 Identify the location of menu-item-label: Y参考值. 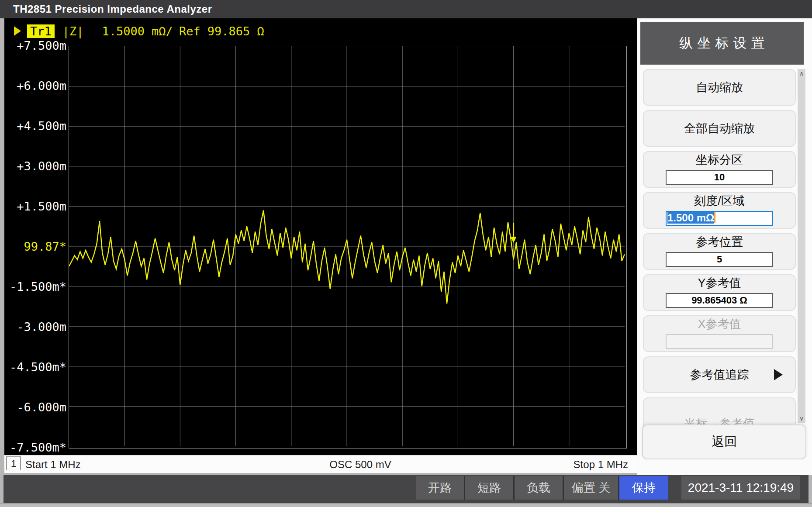
(719, 283).